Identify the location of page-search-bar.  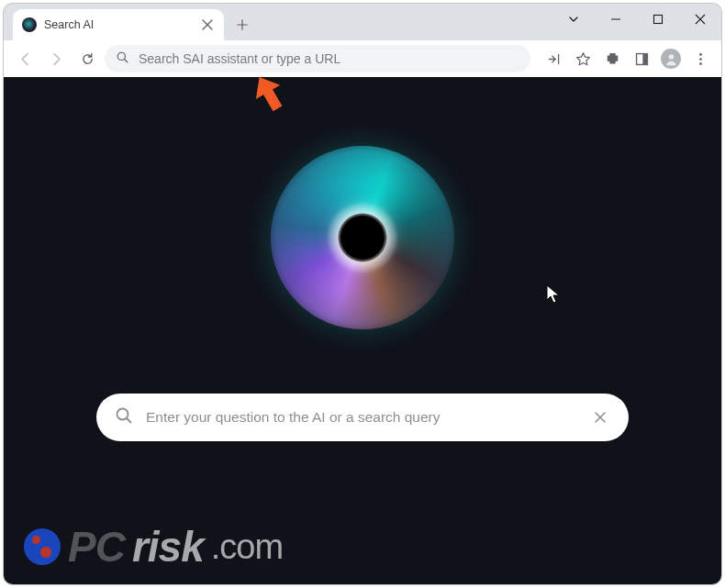
(362, 417).